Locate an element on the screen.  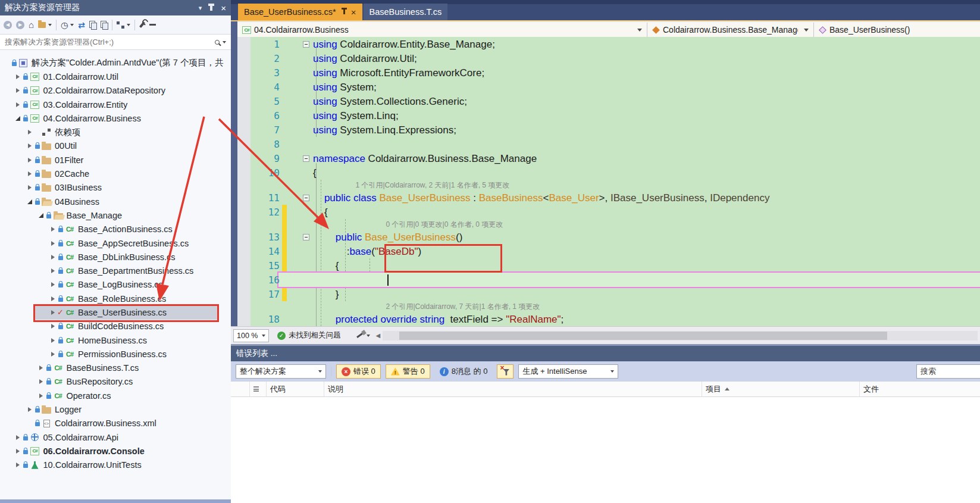
tree-item-homebusiness-cs: C#HomeBusiness.cs is located at coordinates (115, 340).